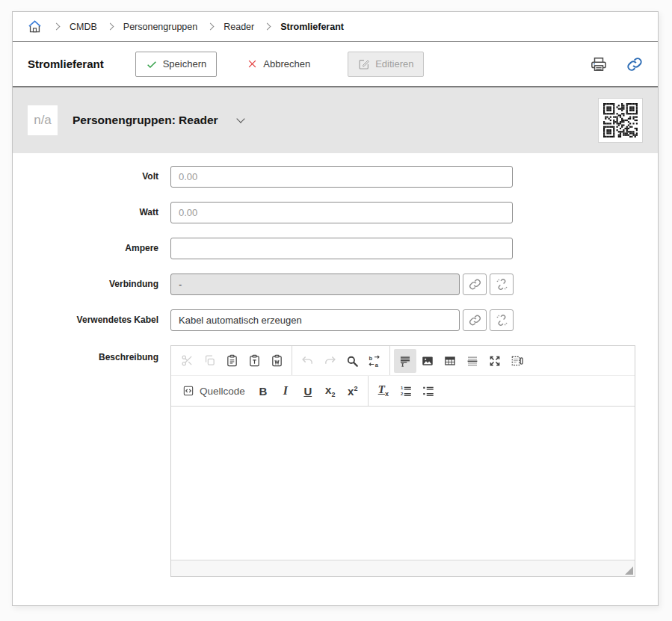 This screenshot has height=621, width=672. Describe the element at coordinates (277, 361) in the screenshot. I see `paste-from-word-icon` at that location.